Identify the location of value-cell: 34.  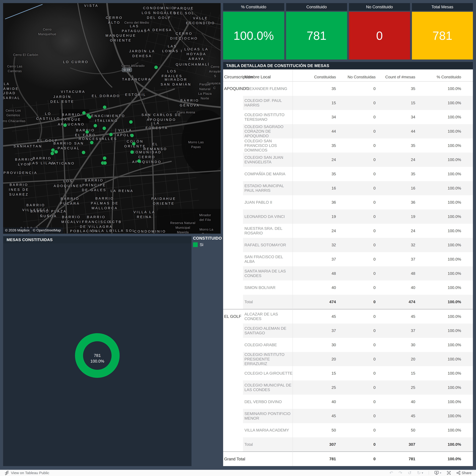
(399, 117).